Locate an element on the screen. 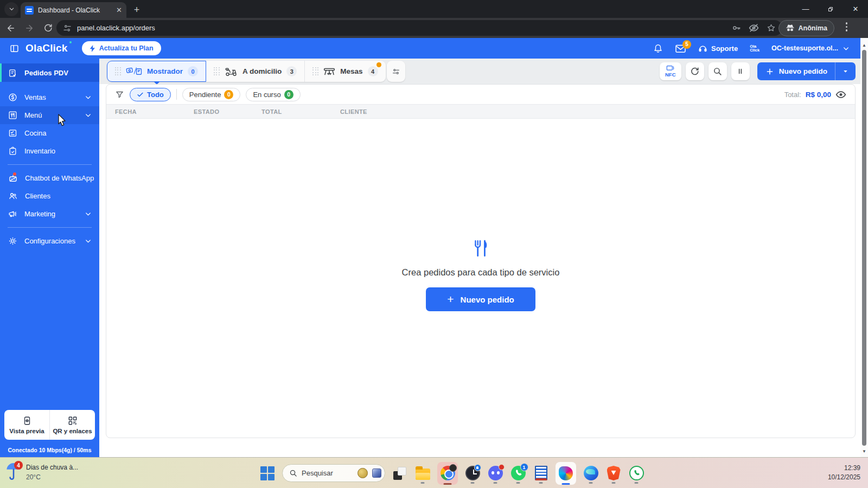 Image resolution: width=868 pixels, height=488 pixels. new-order-header-button: Nuevo pedido is located at coordinates (806, 72).